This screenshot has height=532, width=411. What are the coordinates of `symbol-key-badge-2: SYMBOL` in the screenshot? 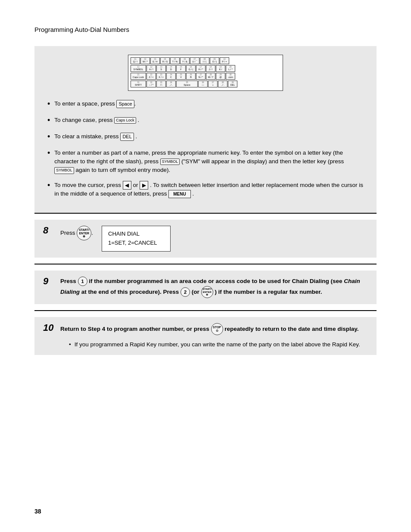 It's located at (64, 171).